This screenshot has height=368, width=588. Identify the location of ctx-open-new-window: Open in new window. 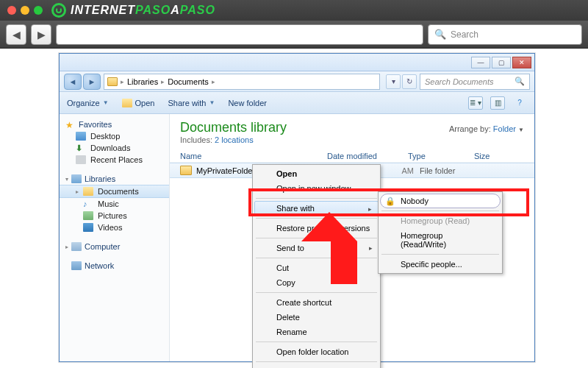
(316, 188).